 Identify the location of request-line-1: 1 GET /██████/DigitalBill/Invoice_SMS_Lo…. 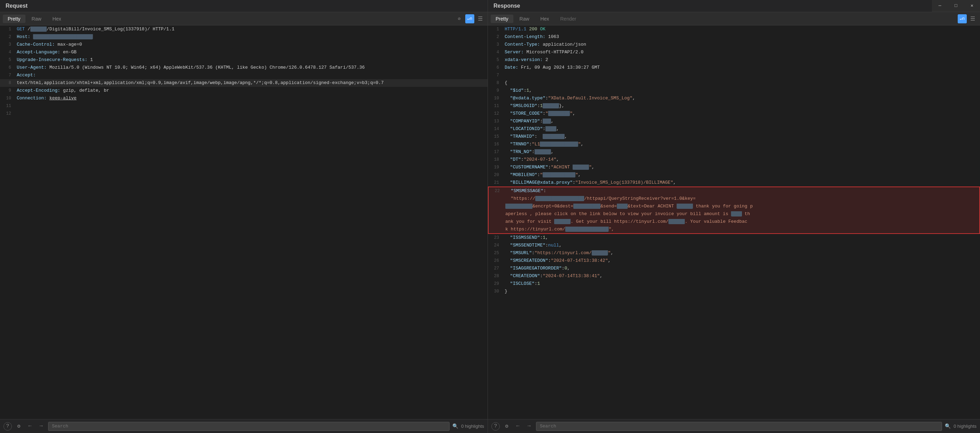
(244, 29).